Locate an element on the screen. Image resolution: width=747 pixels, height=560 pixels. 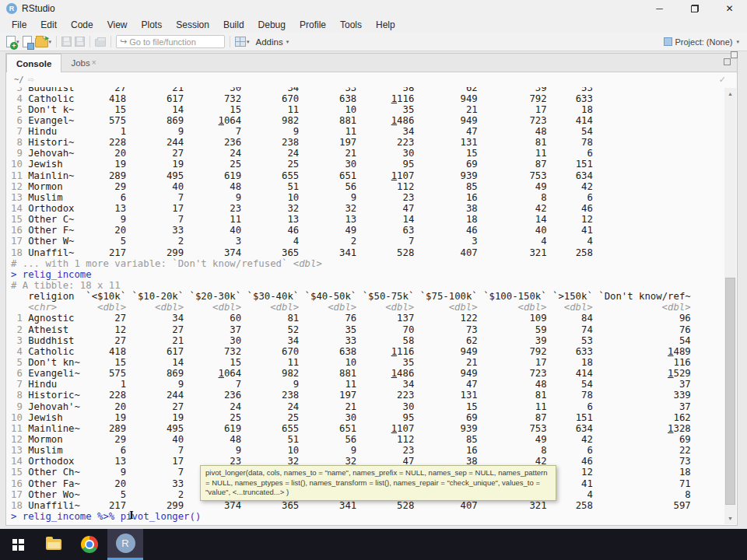
start-button is located at coordinates (18, 544).